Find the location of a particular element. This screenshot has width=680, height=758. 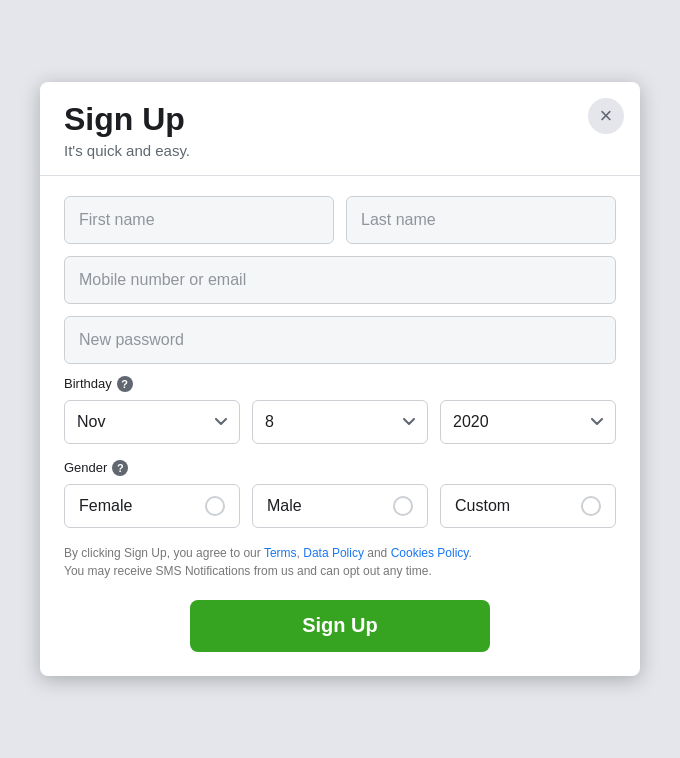

terms-and: and is located at coordinates (378, 553).